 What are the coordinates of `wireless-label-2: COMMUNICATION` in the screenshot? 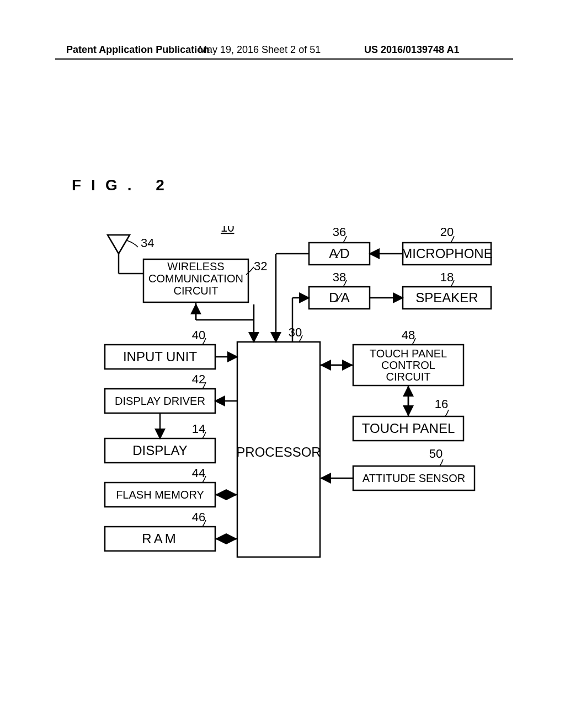 It's located at (196, 279).